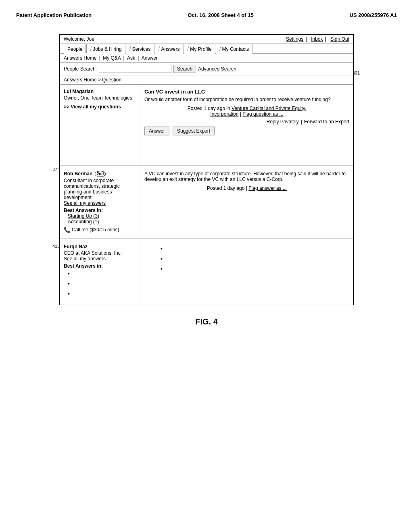 Image resolution: width=413 pixels, height=532 pixels. Describe the element at coordinates (67, 230) in the screenshot. I see `phone-icon: 📞` at that location.